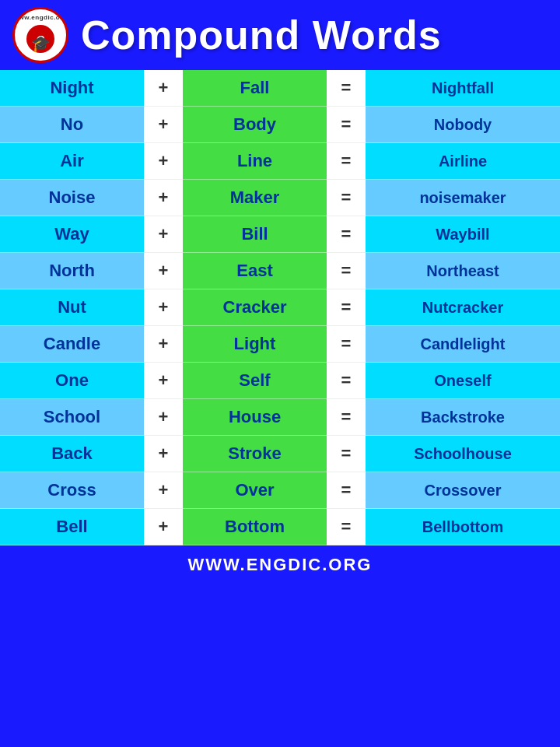 The height and width of the screenshot is (747, 560). I want to click on site-logo: www.engdic.org e 🎓, so click(40, 35).